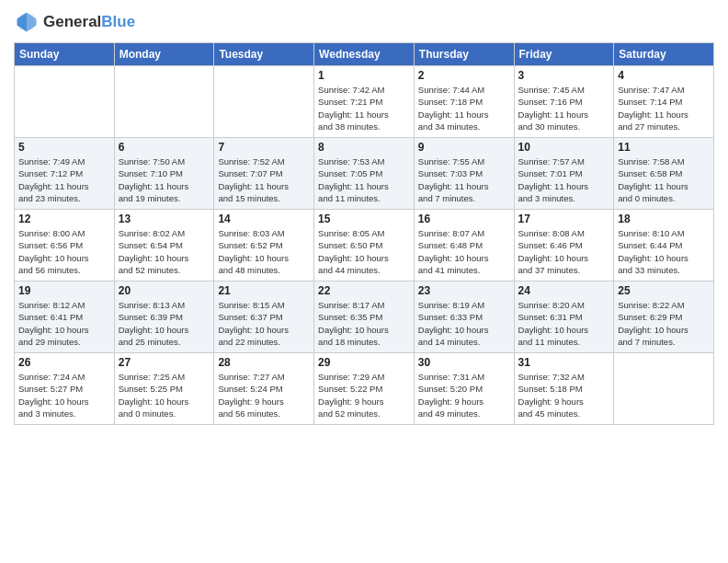 The height and width of the screenshot is (563, 728). What do you see at coordinates (64, 180) in the screenshot?
I see `day-info: Sunrise: 7:49 AM Sunset: 7:12 PM Dayligh…` at bounding box center [64, 180].